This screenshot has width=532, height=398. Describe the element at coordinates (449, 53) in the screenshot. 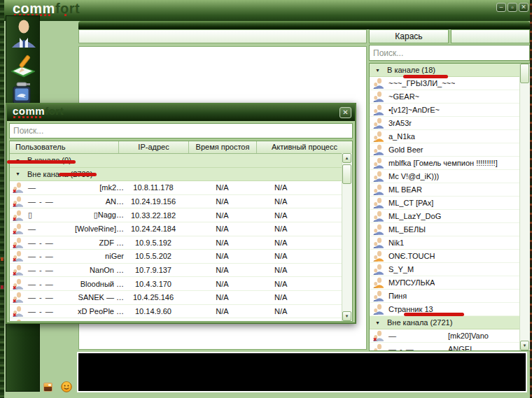

I see `user-search-input` at that location.